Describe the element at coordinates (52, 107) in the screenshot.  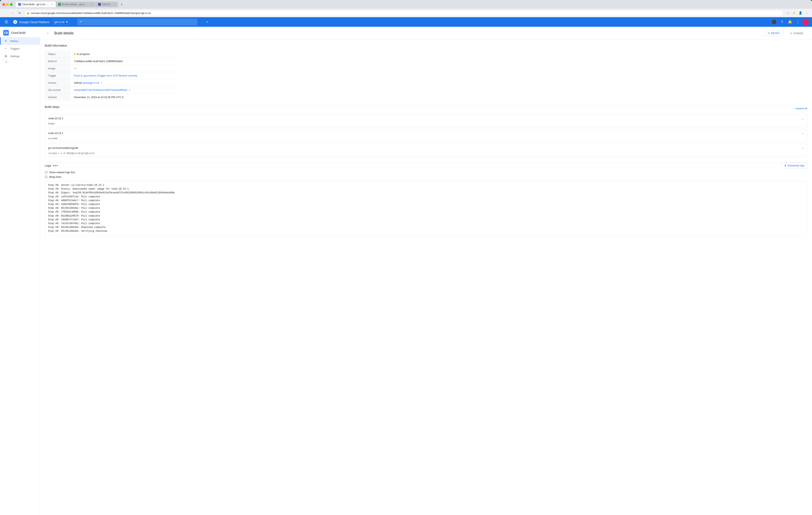
I see `build-steps-title: Build steps` at that location.